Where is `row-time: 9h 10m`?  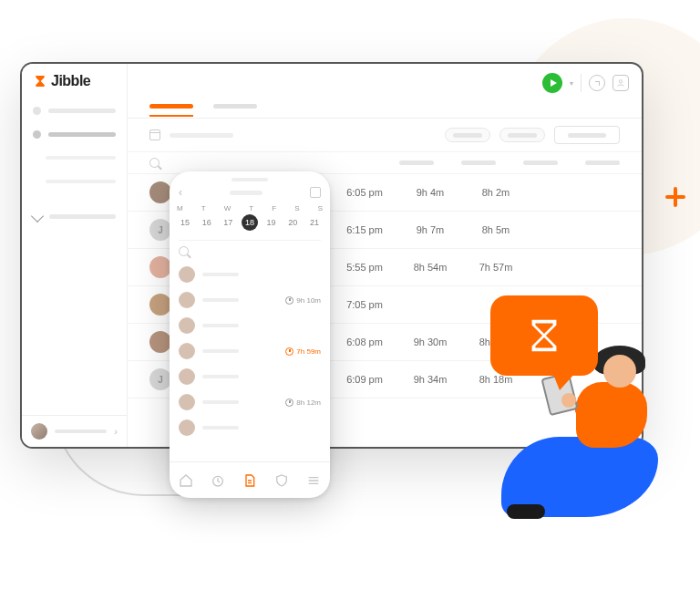 row-time: 9h 10m is located at coordinates (303, 301).